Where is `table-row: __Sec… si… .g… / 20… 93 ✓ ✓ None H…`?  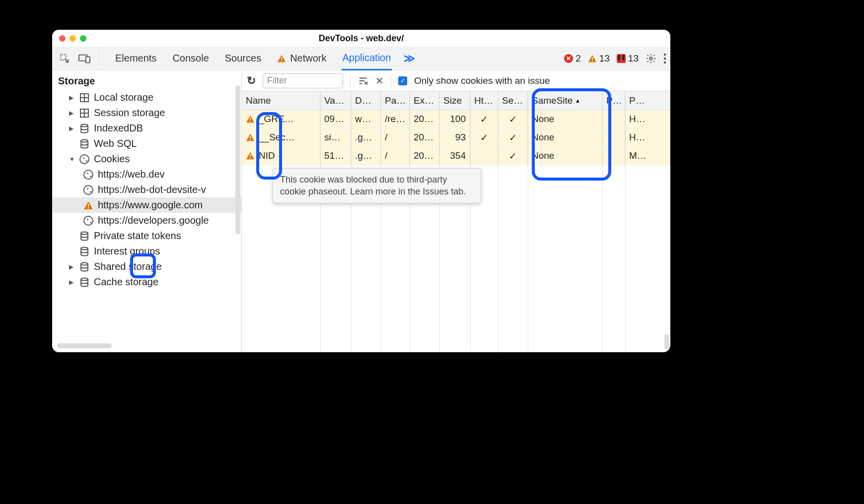
table-row: __Sec… si… .g… / 20… 93 ✓ ✓ None H… is located at coordinates (456, 138).